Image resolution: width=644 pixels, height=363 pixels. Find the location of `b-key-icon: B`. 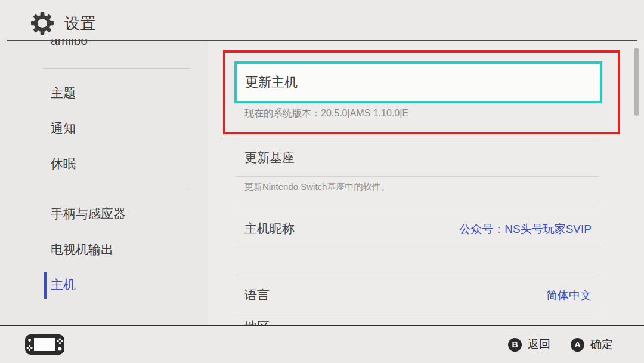

b-key-icon: B is located at coordinates (515, 345).